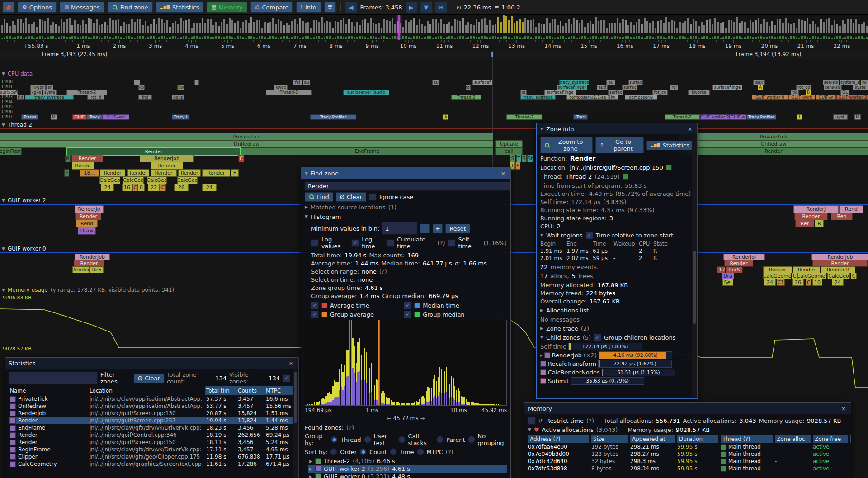 The image size is (868, 478). I want to click on timeline-zone: Render R, so click(838, 270).